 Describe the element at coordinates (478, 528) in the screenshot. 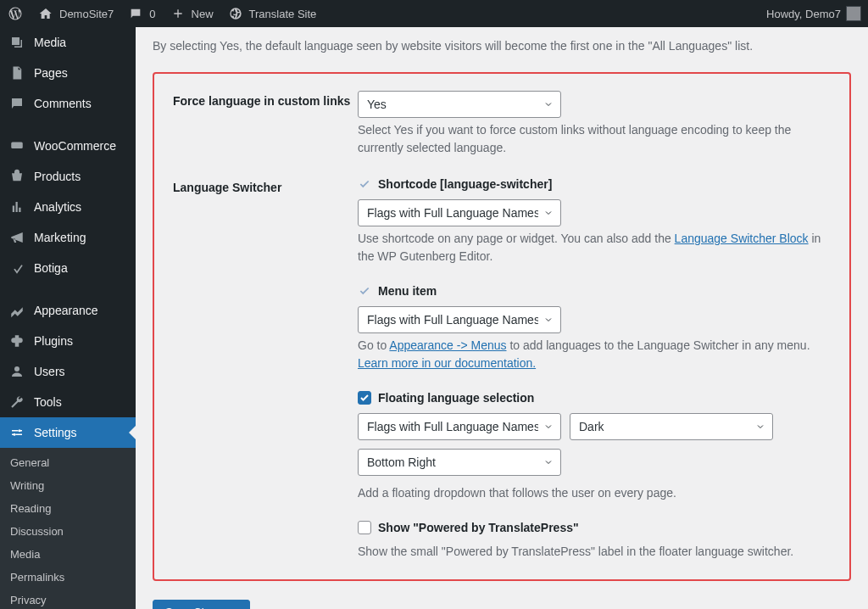

I see `powered-by-title: Show "Powered by TranslatePress"` at that location.